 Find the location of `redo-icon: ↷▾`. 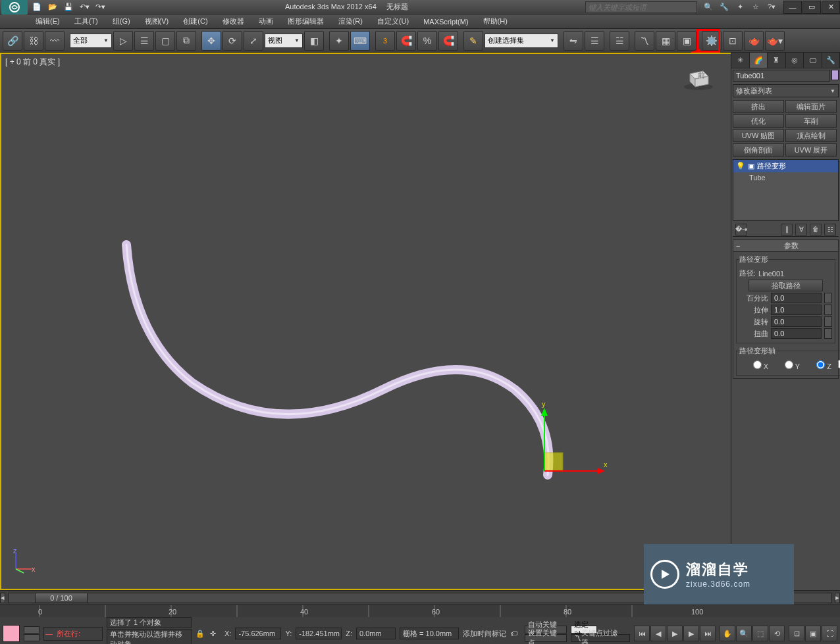

redo-icon: ↷▾ is located at coordinates (100, 7).